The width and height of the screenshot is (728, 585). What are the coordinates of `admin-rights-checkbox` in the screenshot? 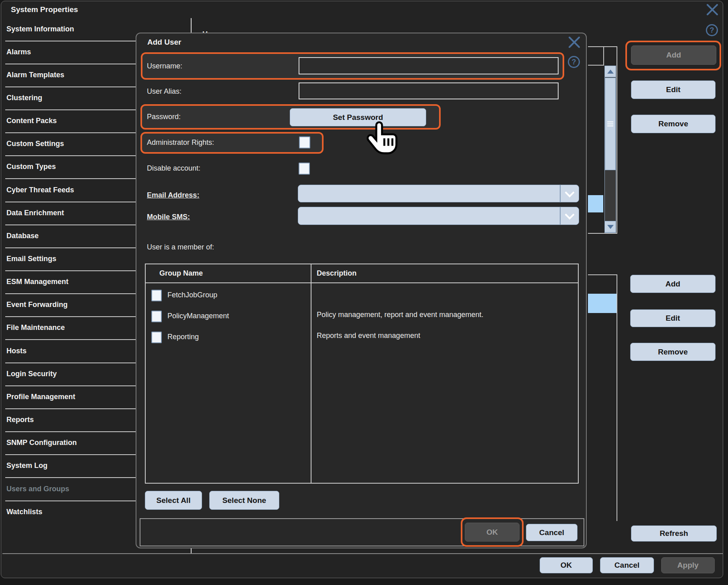 It's located at (305, 142).